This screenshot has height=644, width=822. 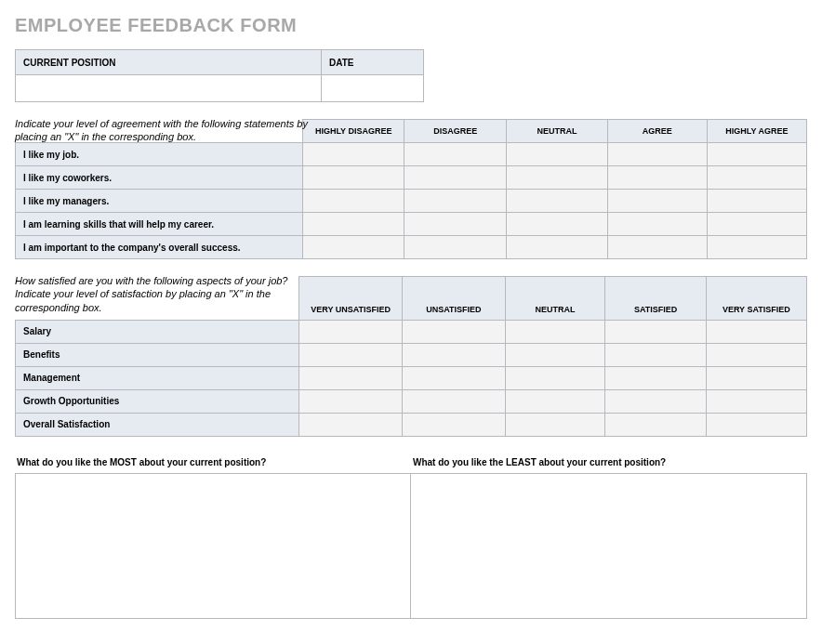 I want to click on date-label: DATE, so click(x=373, y=63).